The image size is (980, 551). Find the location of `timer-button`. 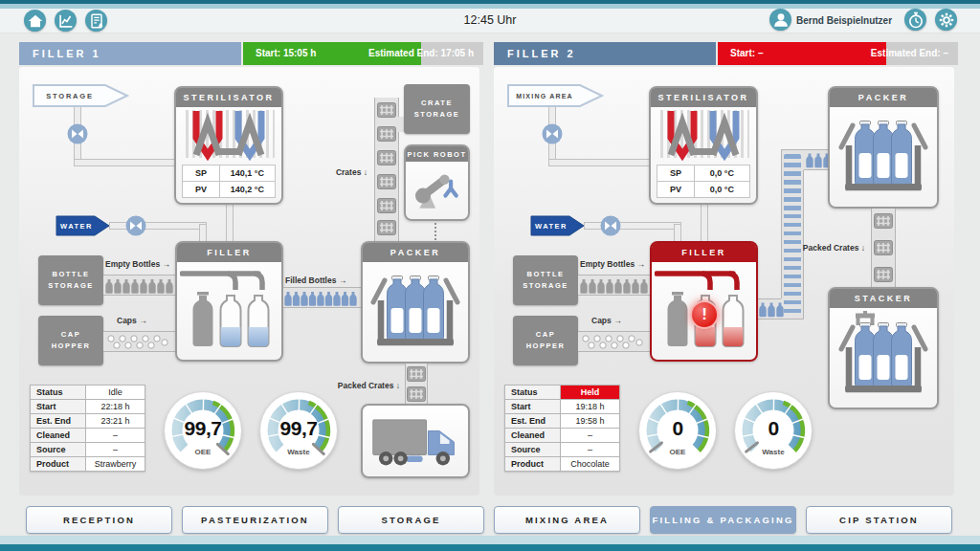

timer-button is located at coordinates (915, 19).